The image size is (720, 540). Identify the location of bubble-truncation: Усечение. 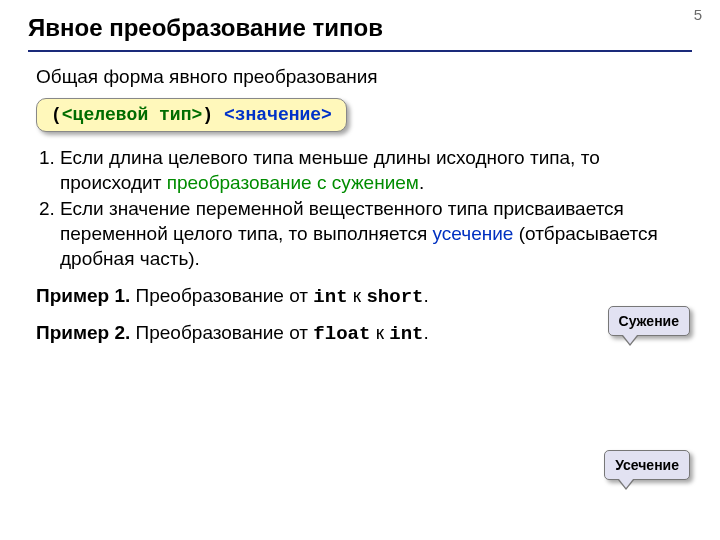
(647, 465).